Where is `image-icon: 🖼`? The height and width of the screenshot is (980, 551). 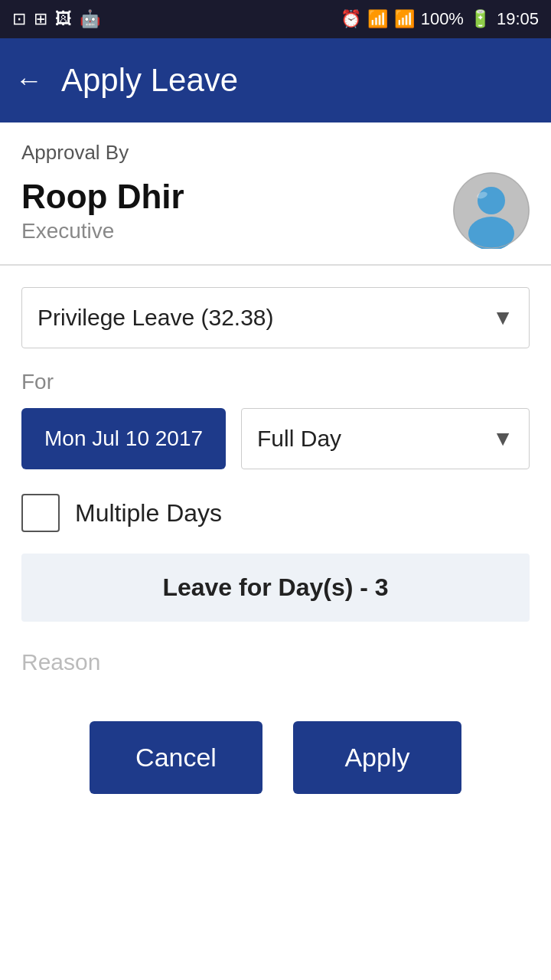 image-icon: 🖼 is located at coordinates (64, 19).